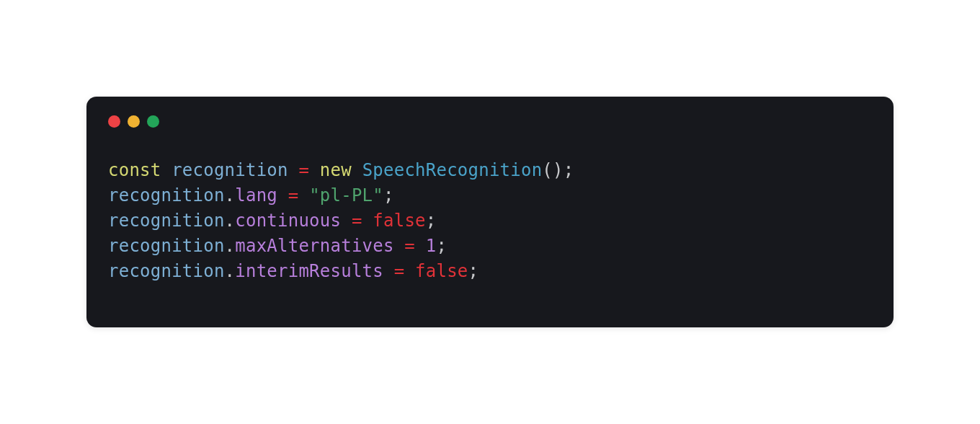 This screenshot has height=424, width=980. I want to click on code-token: new, so click(336, 170).